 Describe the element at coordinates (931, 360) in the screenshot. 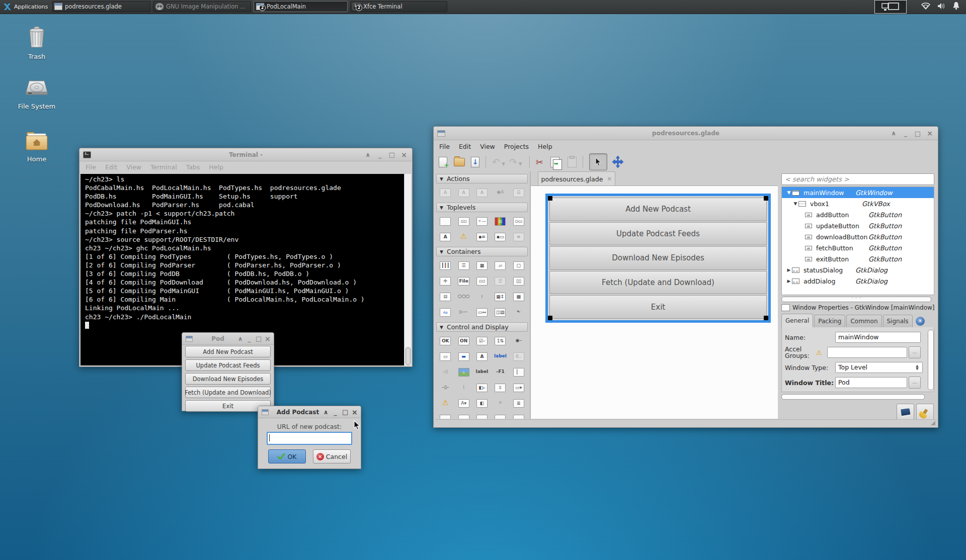

I see `properties-vscrollbar` at that location.